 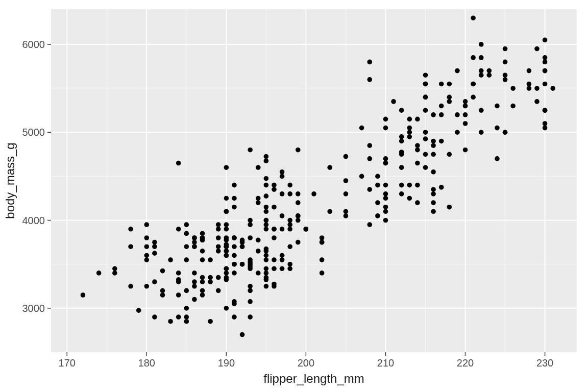 What do you see at coordinates (67, 363) in the screenshot?
I see `x-tick-label: 170` at bounding box center [67, 363].